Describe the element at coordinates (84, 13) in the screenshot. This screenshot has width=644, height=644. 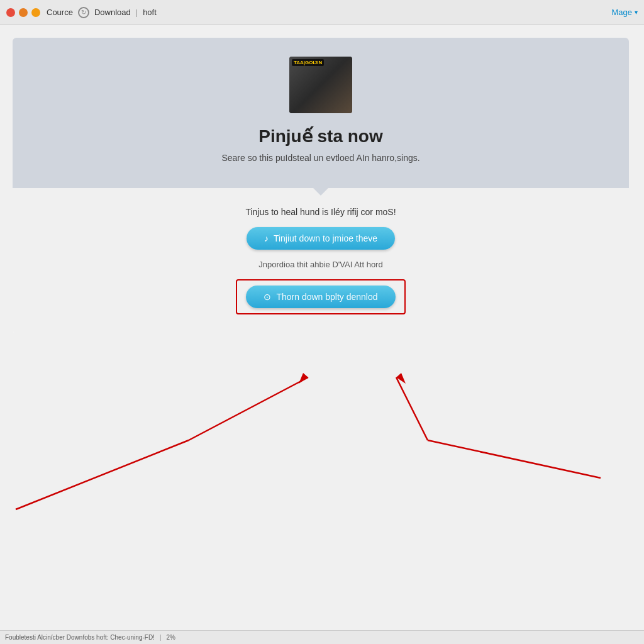
I see `nav-refresh-icon: ↻` at that location.